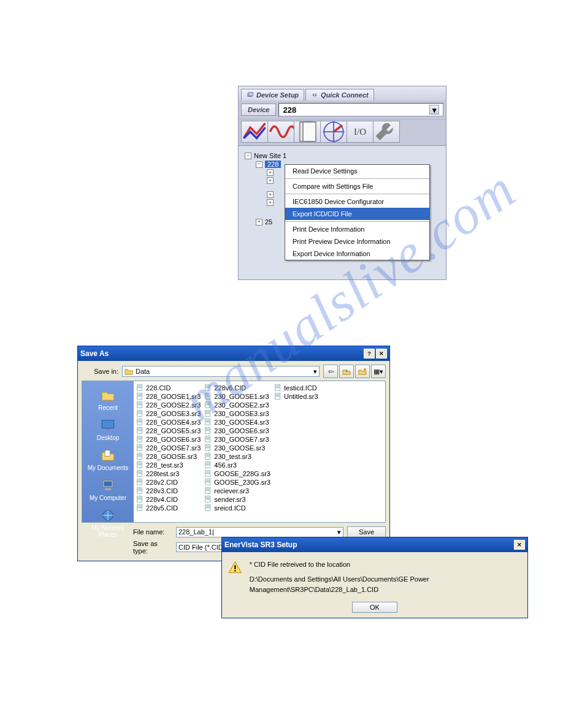 Image resolution: width=563 pixels, height=728 pixels. What do you see at coordinates (296, 396) in the screenshot?
I see `file-item: Untitled.sr3` at bounding box center [296, 396].